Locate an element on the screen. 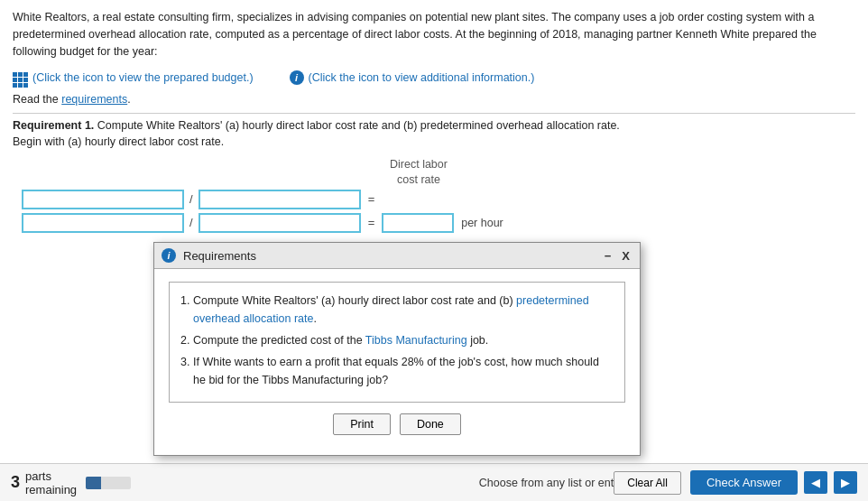 The image size is (868, 501). direct-labor-cost-rate-label: Direct laborcost rate is located at coordinates (419, 172).